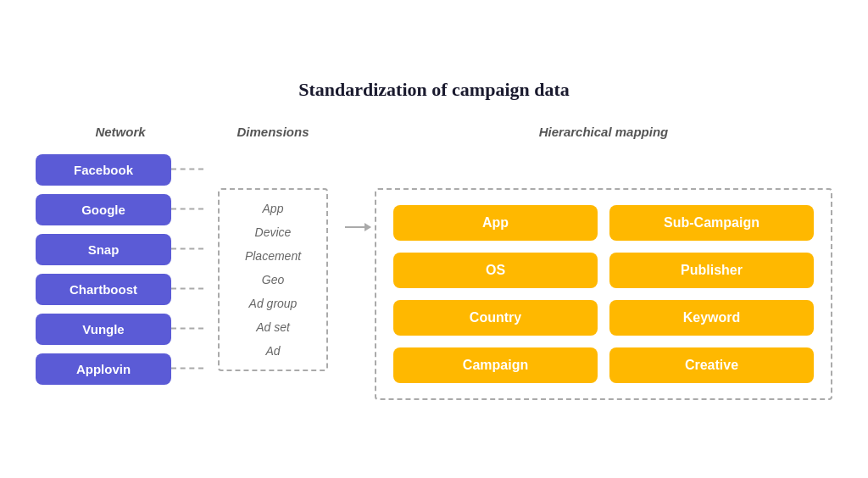  Describe the element at coordinates (103, 210) in the screenshot. I see `network-btn: Google` at that location.